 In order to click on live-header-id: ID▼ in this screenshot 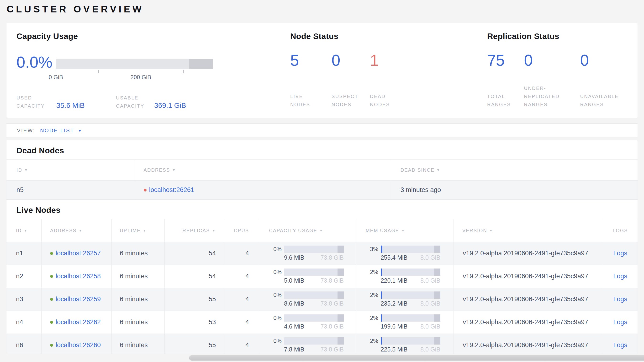, I will do `click(24, 231)`.